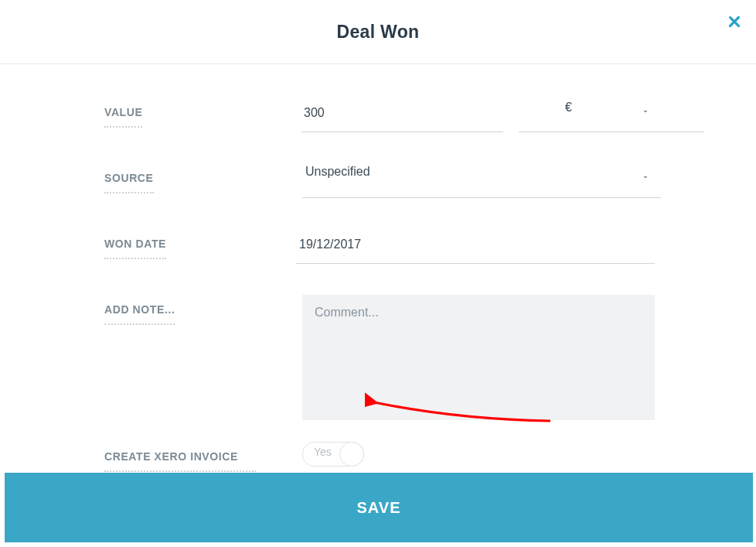 This screenshot has width=756, height=547. Describe the element at coordinates (379, 508) in the screenshot. I see `save-label: SAVE` at that location.